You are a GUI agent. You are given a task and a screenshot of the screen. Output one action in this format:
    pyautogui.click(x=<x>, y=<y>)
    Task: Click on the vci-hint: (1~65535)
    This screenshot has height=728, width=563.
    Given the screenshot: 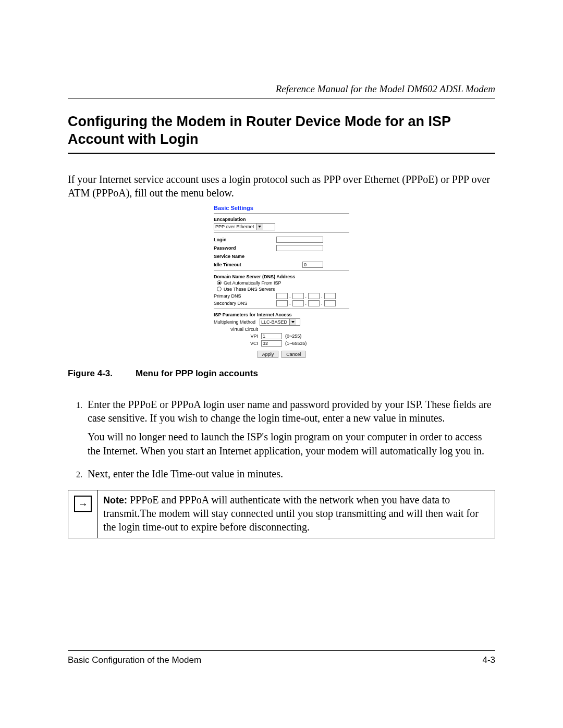 What is the action you would take?
    pyautogui.click(x=296, y=343)
    